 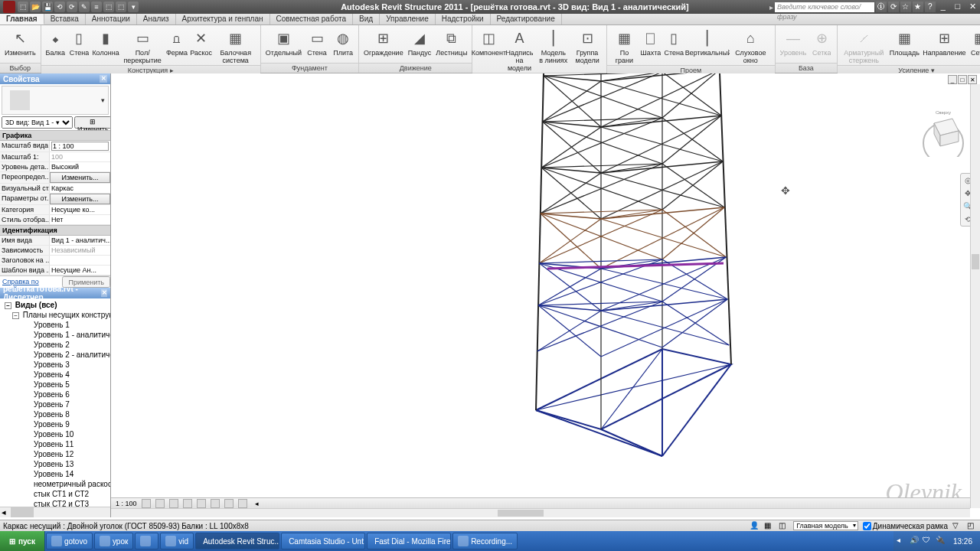 What do you see at coordinates (201, 504) in the screenshot?
I see `crop-icon` at bounding box center [201, 504].